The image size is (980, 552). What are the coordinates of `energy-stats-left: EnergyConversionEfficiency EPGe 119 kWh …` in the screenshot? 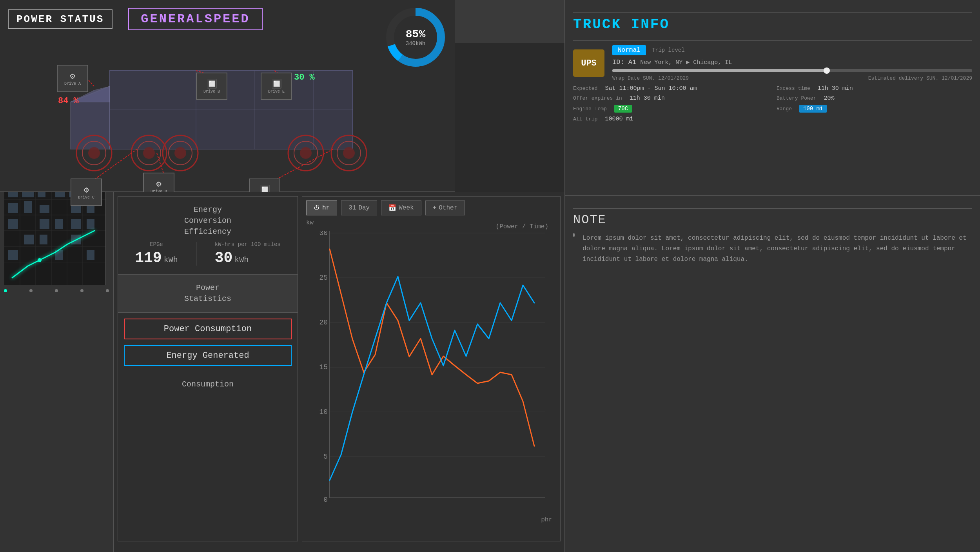 It's located at (208, 369).